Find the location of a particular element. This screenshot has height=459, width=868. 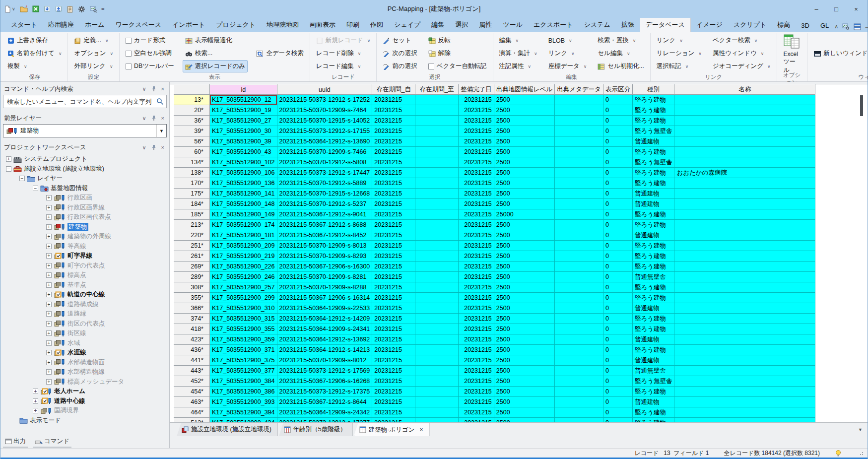

panel-close-icon: × is located at coordinates (163, 89).